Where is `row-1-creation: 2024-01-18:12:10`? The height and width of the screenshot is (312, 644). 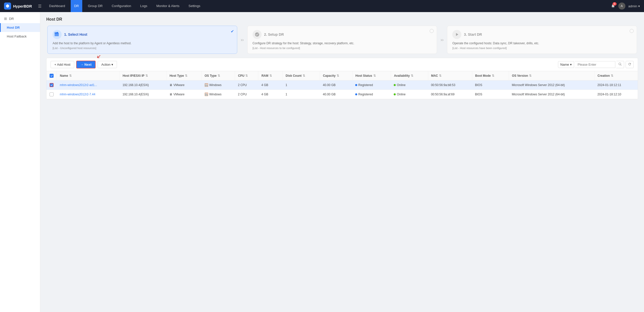
row-1-creation: 2024-01-18:12:10 is located at coordinates (616, 95).